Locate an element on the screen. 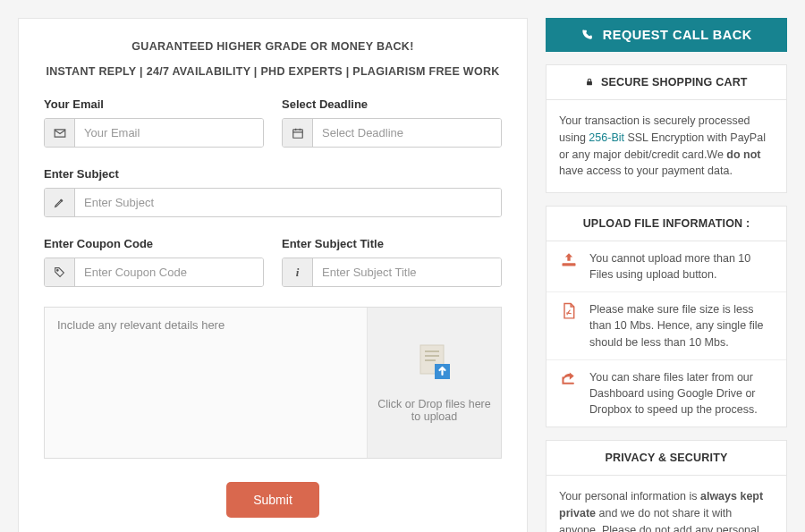 This screenshot has height=532, width=805. file-upload-zone: Click or Drop files here to upload is located at coordinates (434, 383).